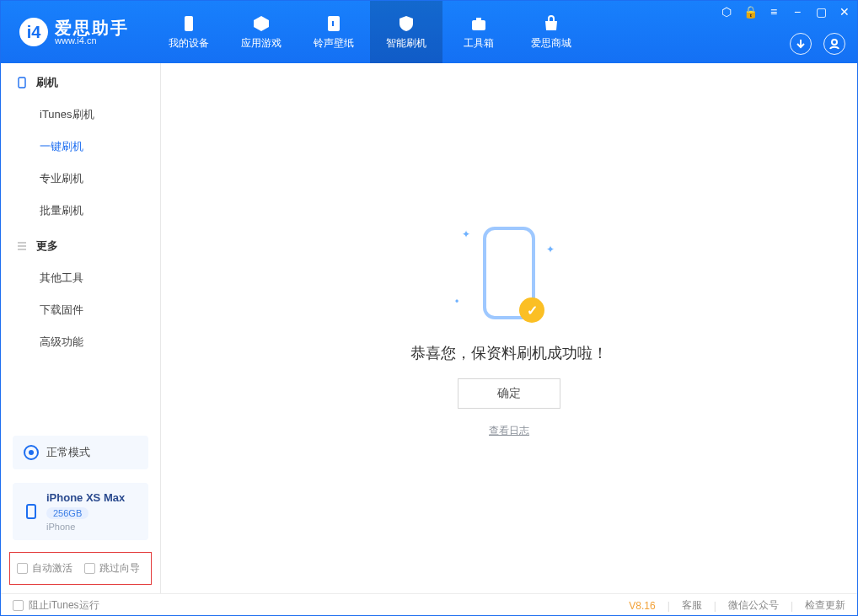 This screenshot has width=858, height=616. What do you see at coordinates (509, 394) in the screenshot?
I see `ok-button: 确定` at bounding box center [509, 394].